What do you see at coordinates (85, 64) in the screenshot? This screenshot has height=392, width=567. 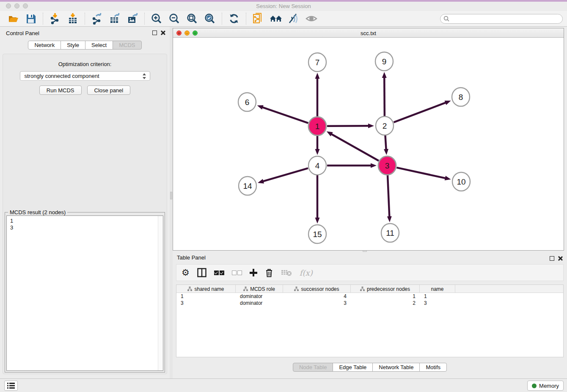 I see `optimization-criterion-label: Optimization criterion:` at bounding box center [85, 64].